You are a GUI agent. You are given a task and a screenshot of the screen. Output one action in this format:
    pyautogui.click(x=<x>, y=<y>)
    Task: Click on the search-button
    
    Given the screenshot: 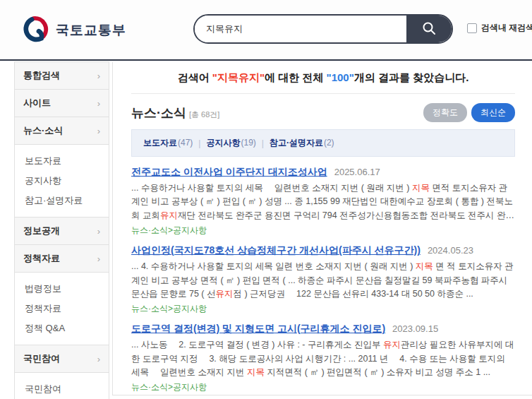 What is the action you would take?
    pyautogui.click(x=429, y=29)
    